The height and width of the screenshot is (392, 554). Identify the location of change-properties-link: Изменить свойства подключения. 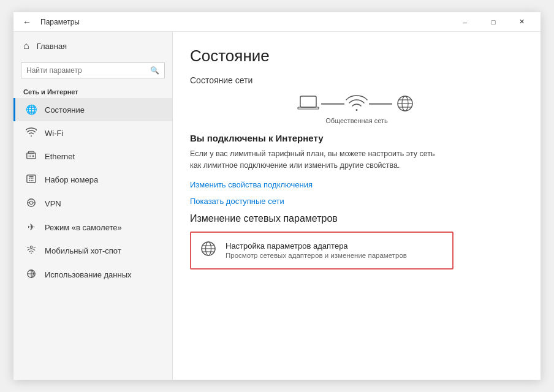
(357, 185).